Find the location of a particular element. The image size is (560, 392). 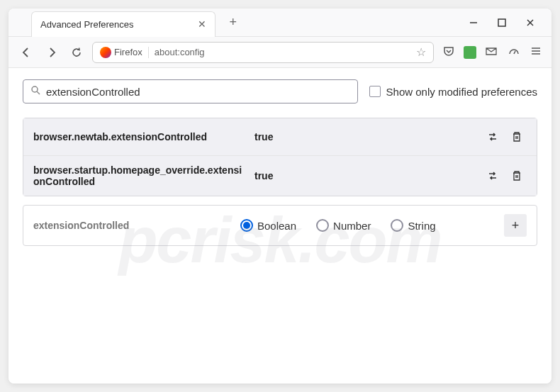

radio-boolean: Boolean is located at coordinates (268, 225).